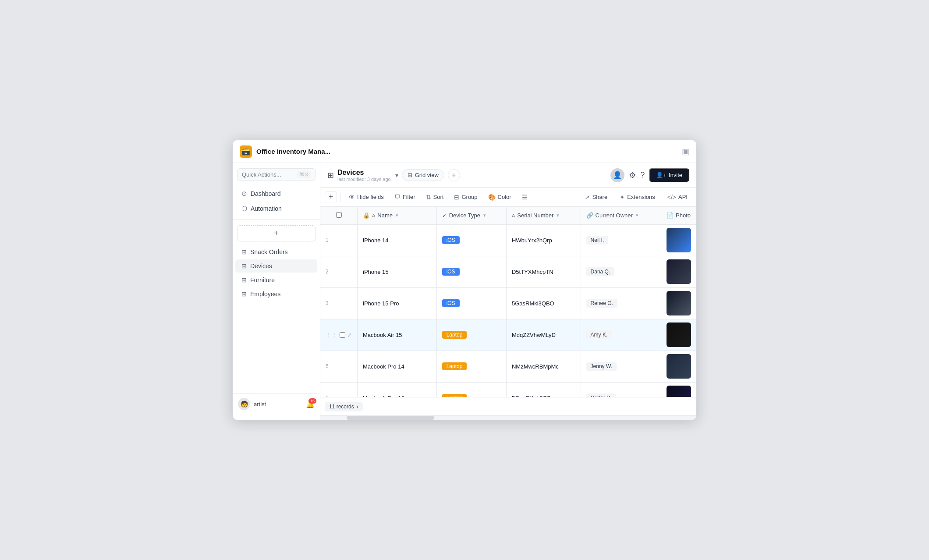 Image resolution: width=929 pixels, height=560 pixels. What do you see at coordinates (397, 390) in the screenshot?
I see `name-cell: Macbook Pro 16` at bounding box center [397, 390].